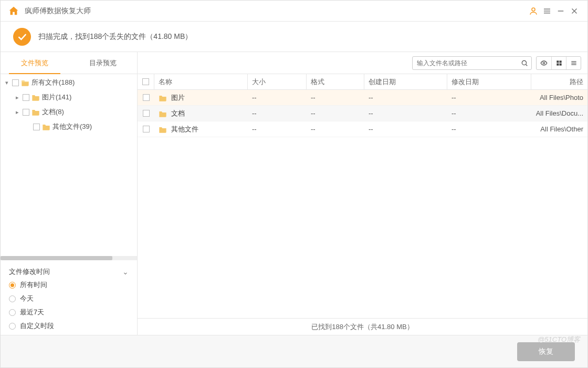 This screenshot has width=588, height=368. What do you see at coordinates (559, 63) in the screenshot?
I see `view-grid-button` at bounding box center [559, 63].